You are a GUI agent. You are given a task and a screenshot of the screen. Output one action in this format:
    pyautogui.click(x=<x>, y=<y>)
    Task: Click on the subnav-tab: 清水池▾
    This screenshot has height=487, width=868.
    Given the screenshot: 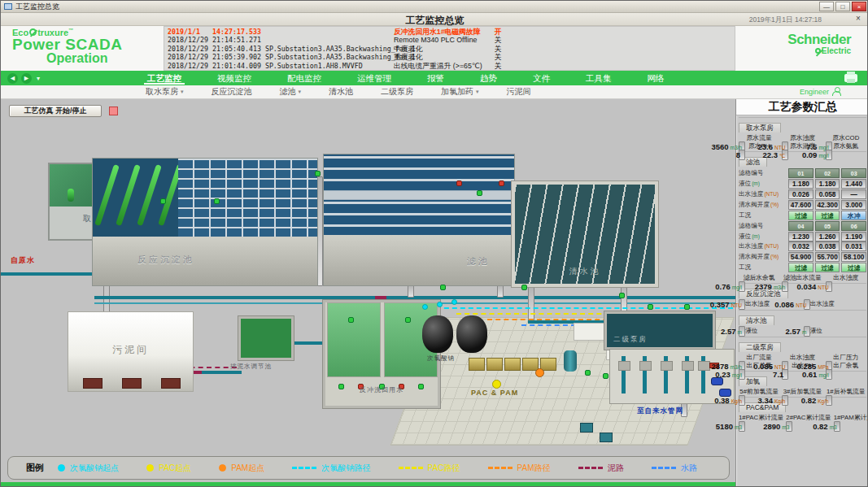 What is the action you would take?
    pyautogui.click(x=341, y=92)
    